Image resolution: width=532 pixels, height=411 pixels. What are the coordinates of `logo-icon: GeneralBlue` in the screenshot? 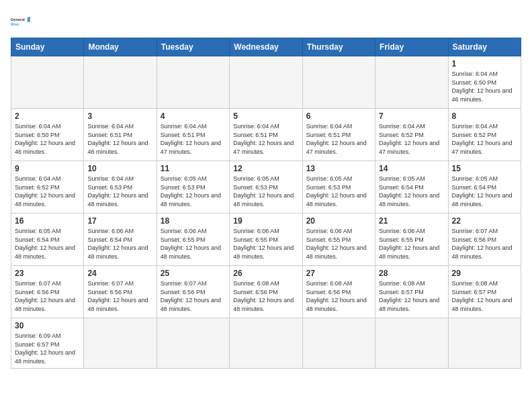 It's located at (21, 21).